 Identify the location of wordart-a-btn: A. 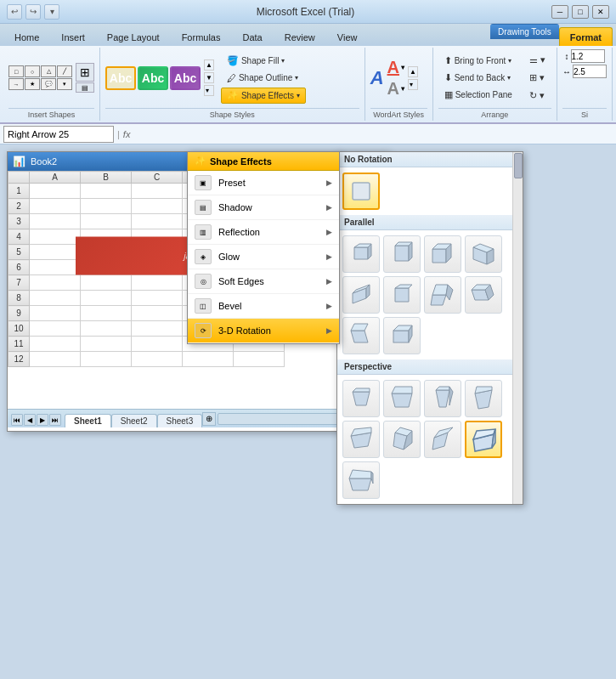
(377, 78).